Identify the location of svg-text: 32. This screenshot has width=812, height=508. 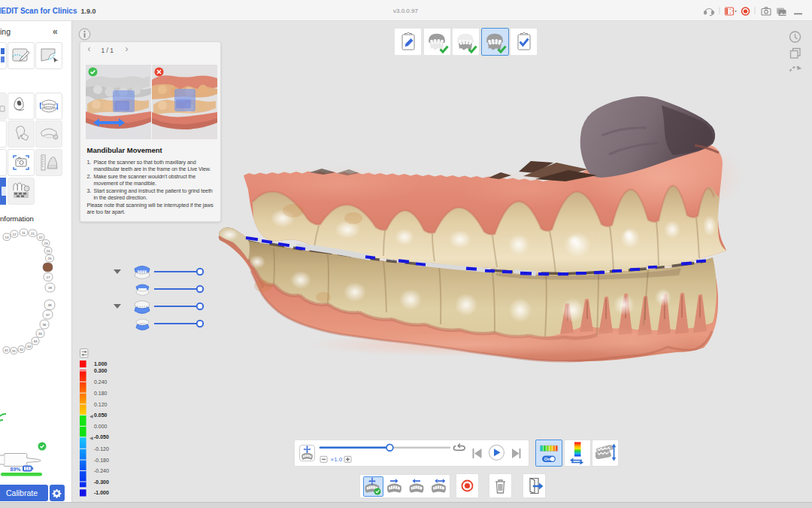
(21, 349).